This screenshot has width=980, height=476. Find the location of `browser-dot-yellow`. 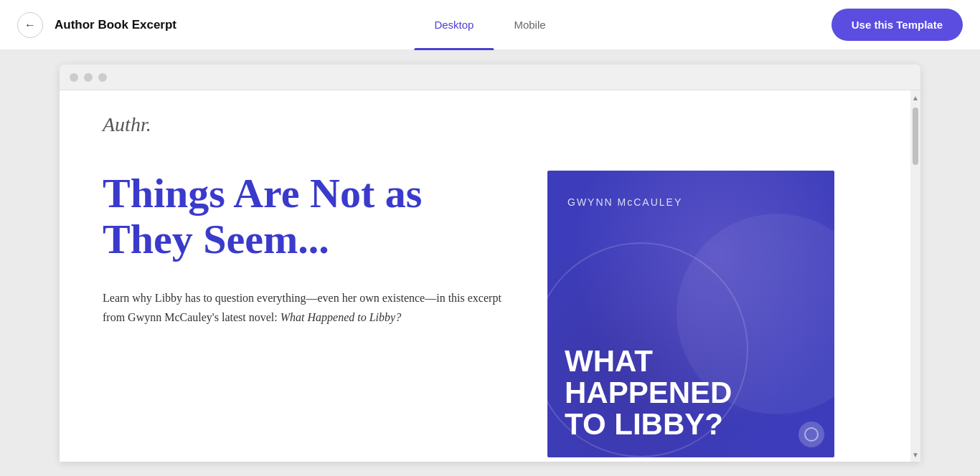

browser-dot-yellow is located at coordinates (88, 77).